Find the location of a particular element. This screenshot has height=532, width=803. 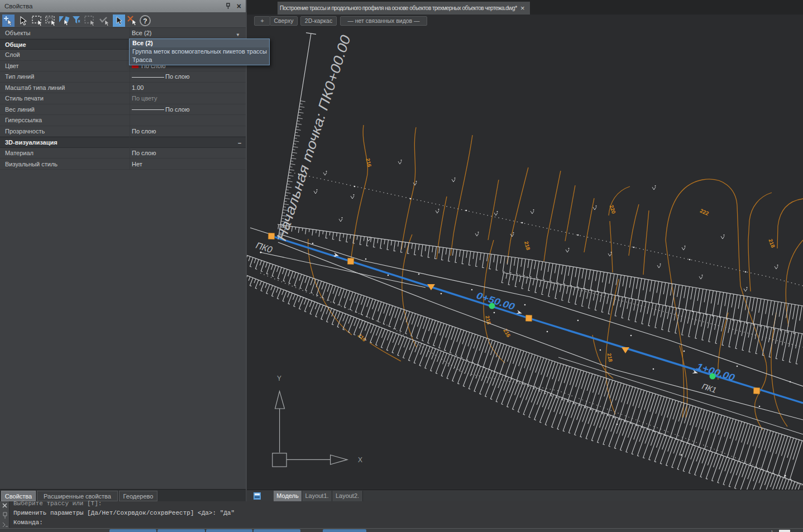

svg-text: Y is located at coordinates (279, 378).